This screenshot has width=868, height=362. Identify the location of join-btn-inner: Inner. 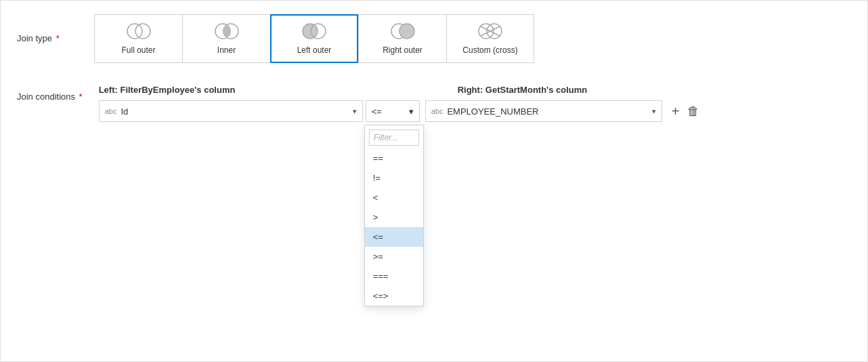
(226, 39).